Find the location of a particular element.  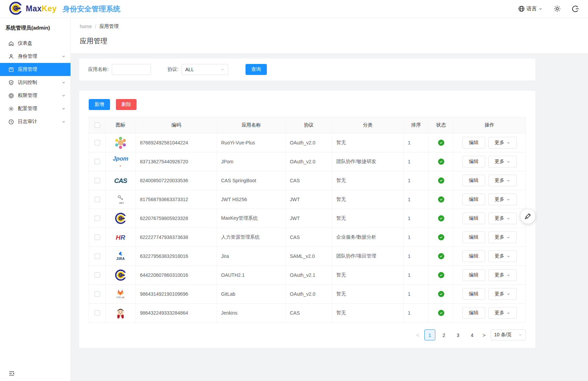

app-code: 986432249333284864 is located at coordinates (176, 313).